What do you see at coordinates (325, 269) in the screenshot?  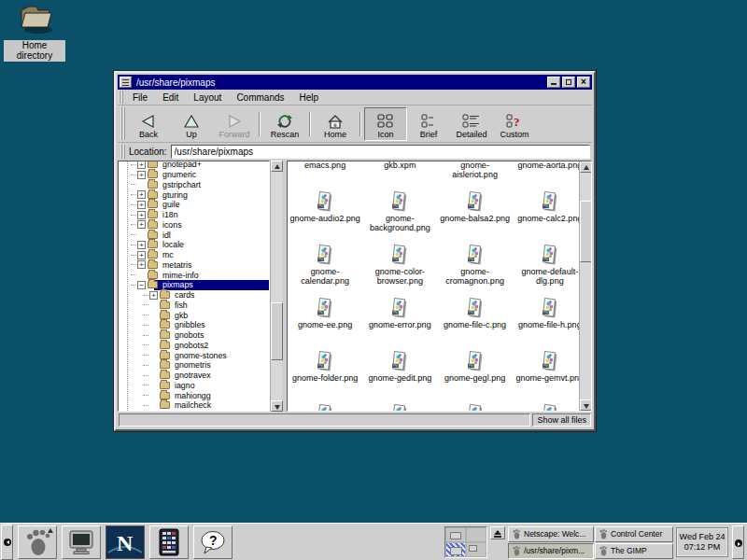 I see `file-item: PNG gnome-calendar.png` at bounding box center [325, 269].